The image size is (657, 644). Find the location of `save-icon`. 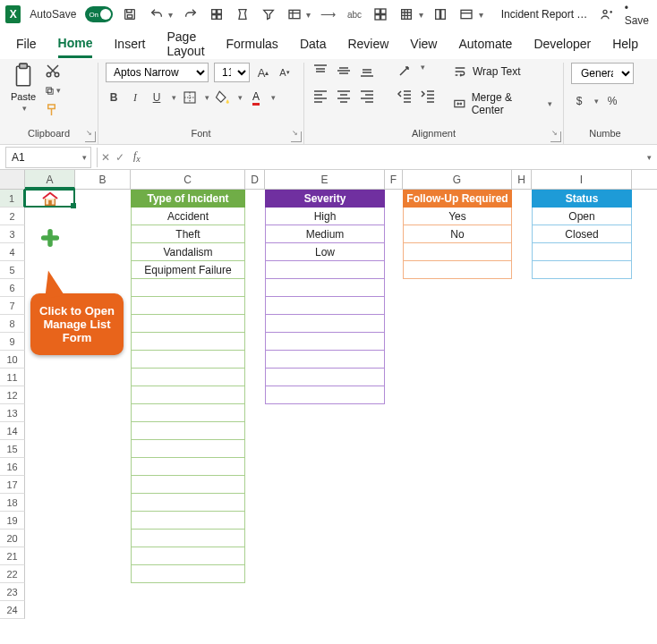

save-icon is located at coordinates (131, 14).